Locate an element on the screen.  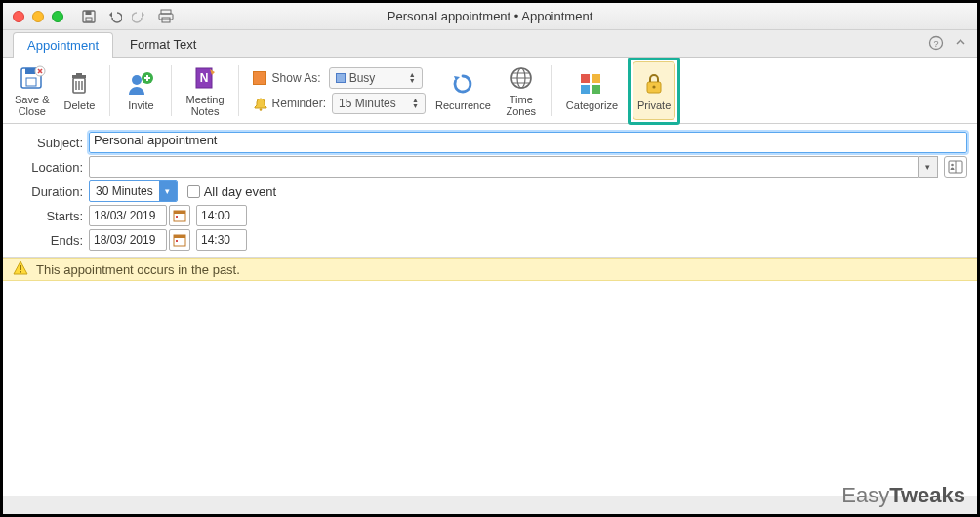
ends-time-input: 14:30 is located at coordinates (222, 240).